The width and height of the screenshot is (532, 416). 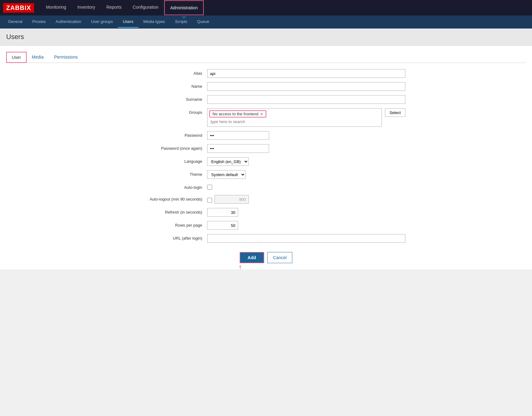 What do you see at coordinates (232, 199) in the screenshot?
I see `autologout-input` at bounding box center [232, 199].